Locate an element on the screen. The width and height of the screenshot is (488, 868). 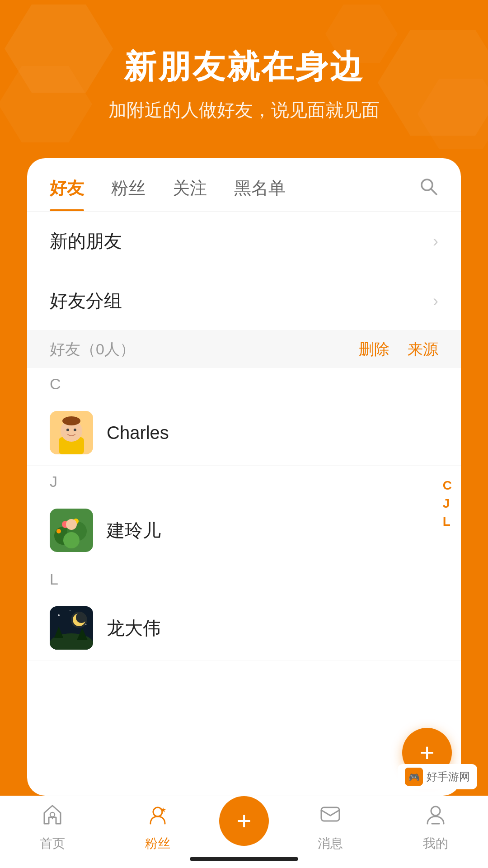
nav-messages-label: 消息 is located at coordinates (330, 844).